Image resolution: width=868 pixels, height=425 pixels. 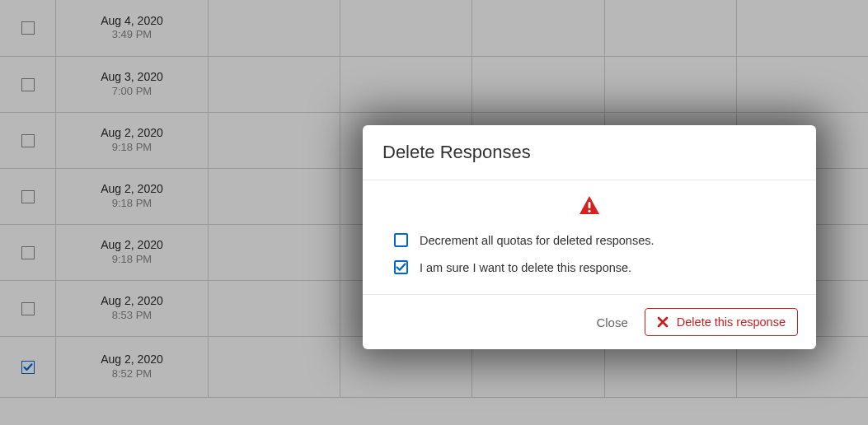 What do you see at coordinates (731, 322) in the screenshot?
I see `delete-button-label: Delete this response` at bounding box center [731, 322].